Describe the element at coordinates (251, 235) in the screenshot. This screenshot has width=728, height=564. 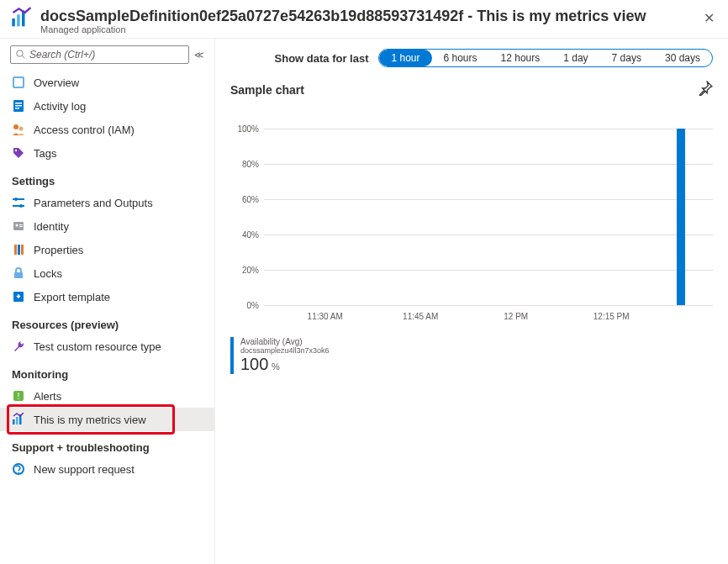
I see `y-tick: 40%` at that location.